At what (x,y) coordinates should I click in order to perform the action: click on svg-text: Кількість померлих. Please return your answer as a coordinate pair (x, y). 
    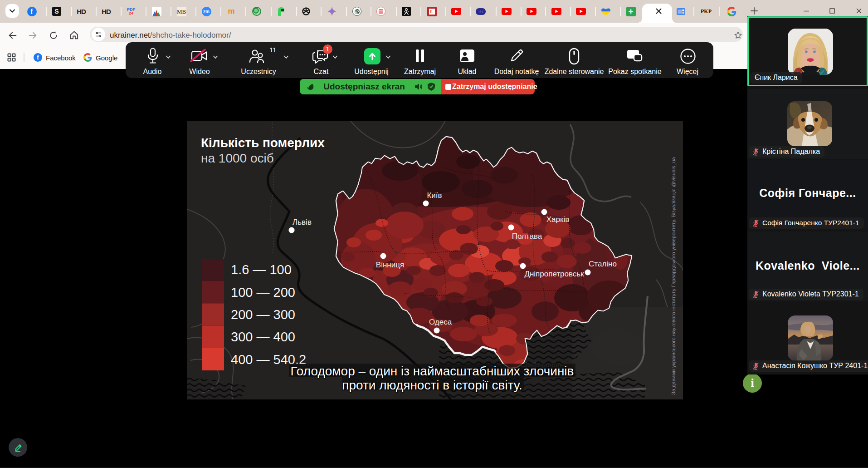
    Looking at the image, I should click on (263, 143).